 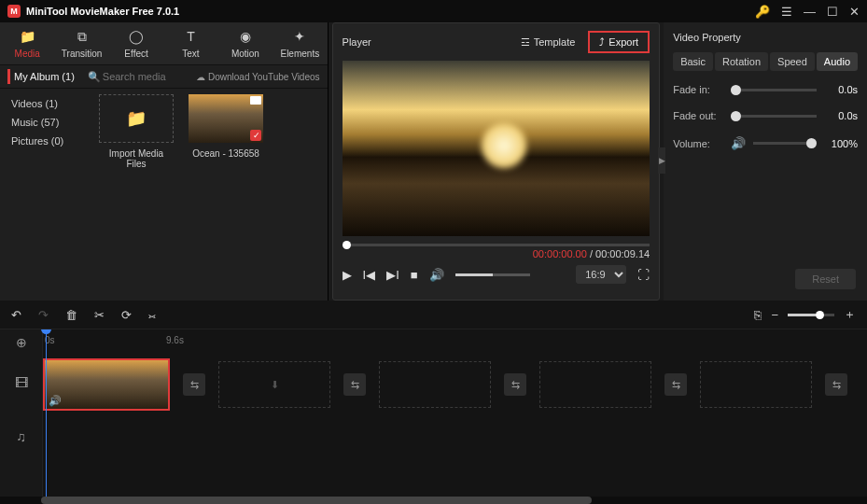 What do you see at coordinates (164, 44) in the screenshot?
I see `main-toolbar: 📁 Media ⧉ Transition ◯ Effect T Text ◉ M…` at bounding box center [164, 44].